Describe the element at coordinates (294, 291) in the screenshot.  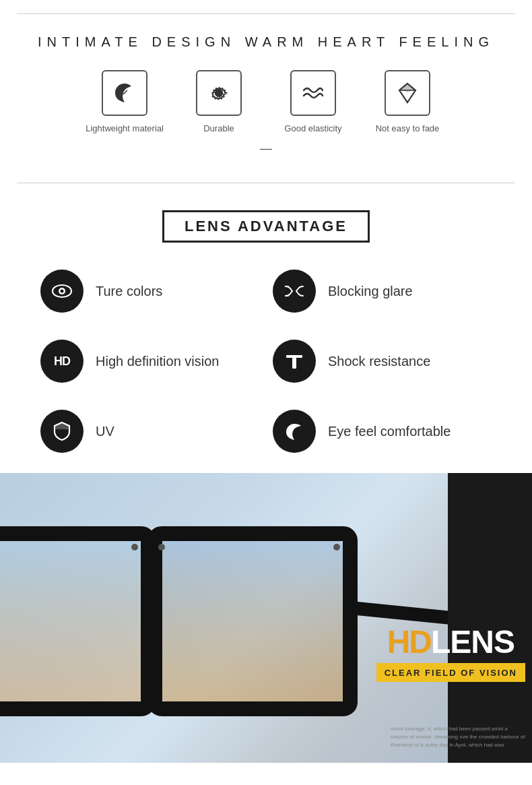
I see `blocking-glare-icon-circle` at that location.